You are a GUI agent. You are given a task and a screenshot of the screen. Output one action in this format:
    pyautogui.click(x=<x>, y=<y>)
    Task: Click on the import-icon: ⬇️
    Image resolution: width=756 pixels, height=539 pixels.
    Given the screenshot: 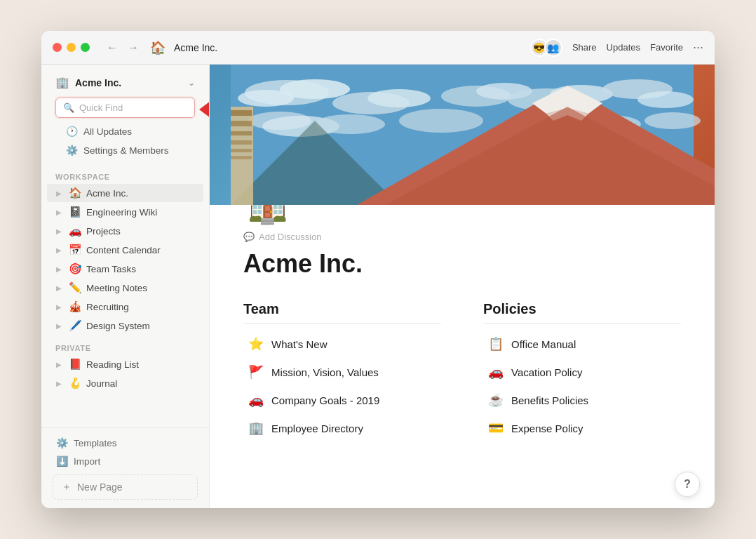 What is the action you would take?
    pyautogui.click(x=62, y=461)
    